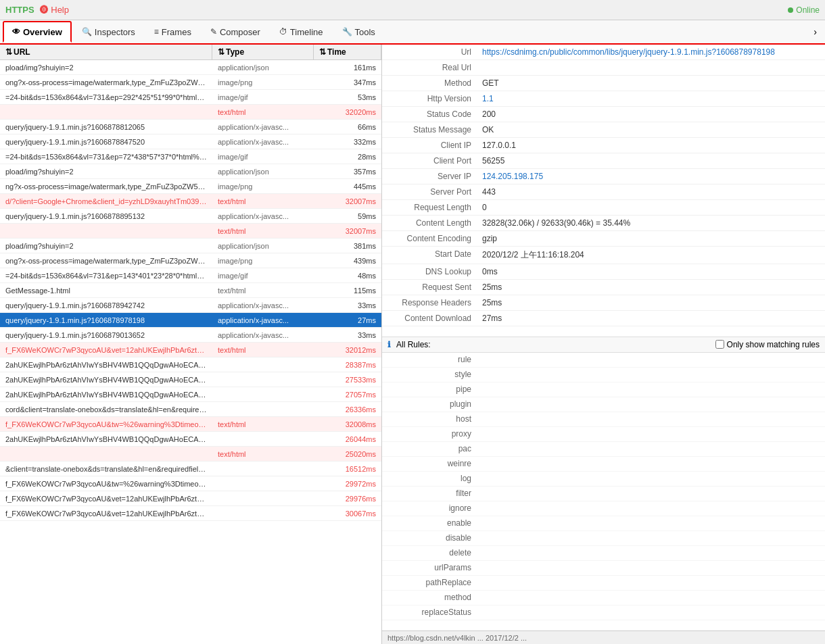  Describe the element at coordinates (191, 246) in the screenshot. I see `table-row: pload/img?shuiyin=2application/json381ms` at that location.